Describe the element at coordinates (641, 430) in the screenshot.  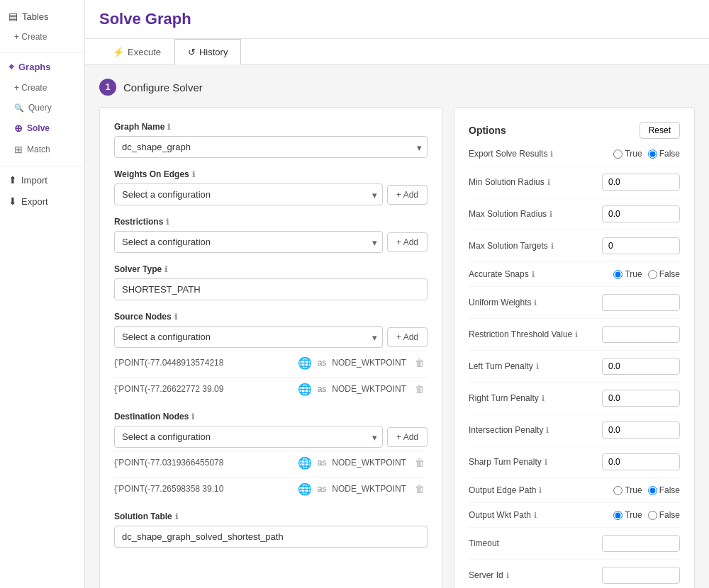
I see `intersection-input` at that location.